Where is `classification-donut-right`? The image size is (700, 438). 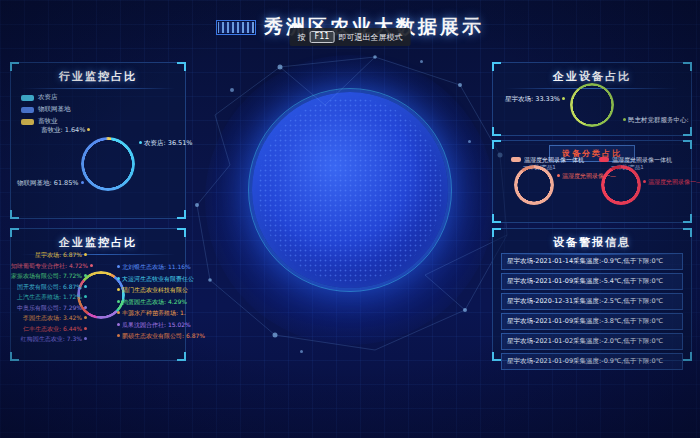
classification-donut-right is located at coordinates (621, 185).